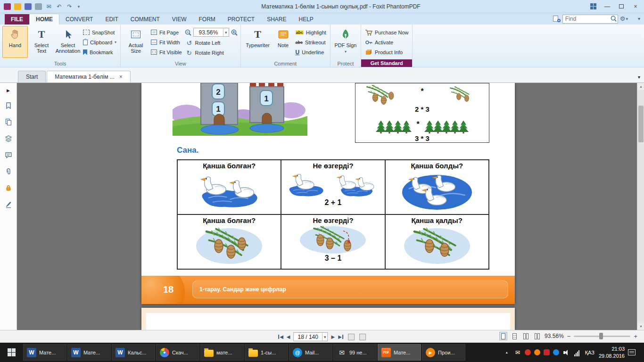 The height and width of the screenshot is (362, 644). What do you see at coordinates (68, 42) in the screenshot?
I see `select-annotation-button: Select Annotation` at bounding box center [68, 42].